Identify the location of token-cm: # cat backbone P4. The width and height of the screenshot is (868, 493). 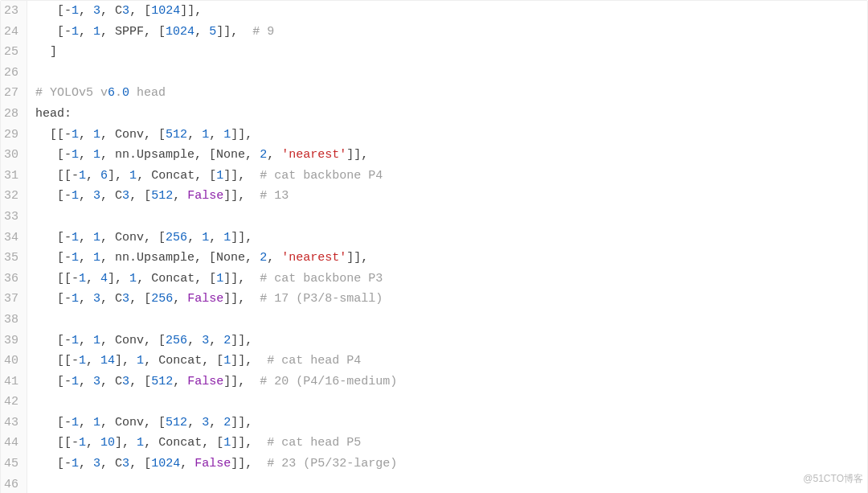
(321, 175).